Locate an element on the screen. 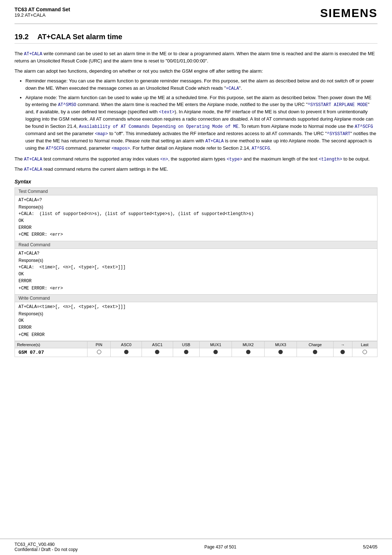  test-response-error: ERROR is located at coordinates (196, 228).